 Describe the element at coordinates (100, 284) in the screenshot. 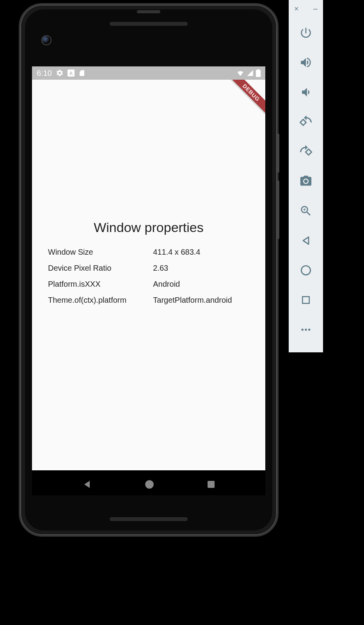

I see `prop-label: Platform.isXXX` at that location.